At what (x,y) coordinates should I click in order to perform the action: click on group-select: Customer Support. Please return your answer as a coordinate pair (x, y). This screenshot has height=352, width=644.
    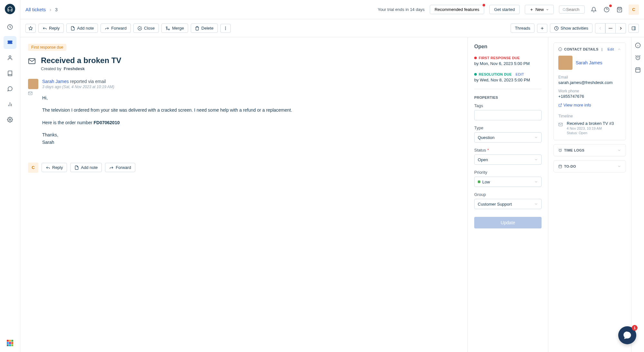
    Looking at the image, I should click on (508, 204).